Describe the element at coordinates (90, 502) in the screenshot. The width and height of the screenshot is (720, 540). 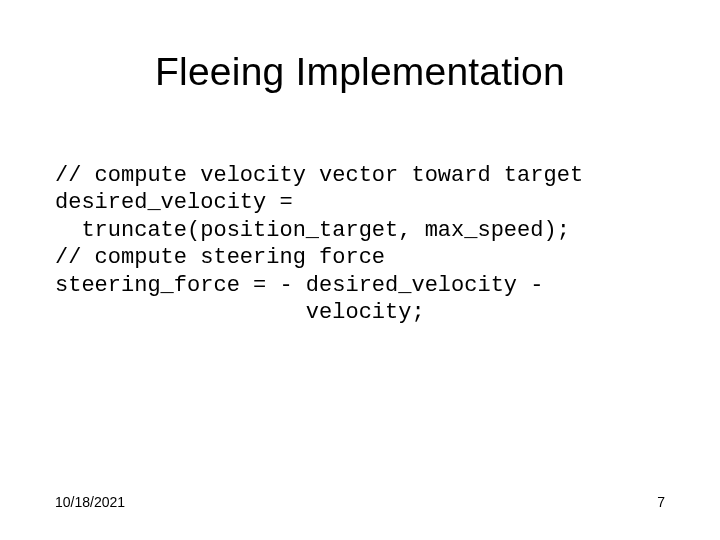
I see `footer-date: 10/18/2021` at that location.